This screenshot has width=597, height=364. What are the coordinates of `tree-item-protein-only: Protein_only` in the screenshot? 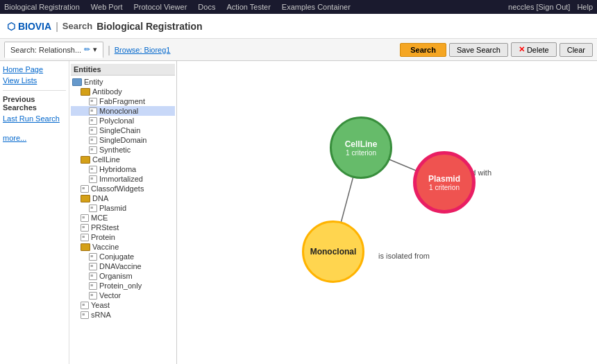 It's located at (123, 286).